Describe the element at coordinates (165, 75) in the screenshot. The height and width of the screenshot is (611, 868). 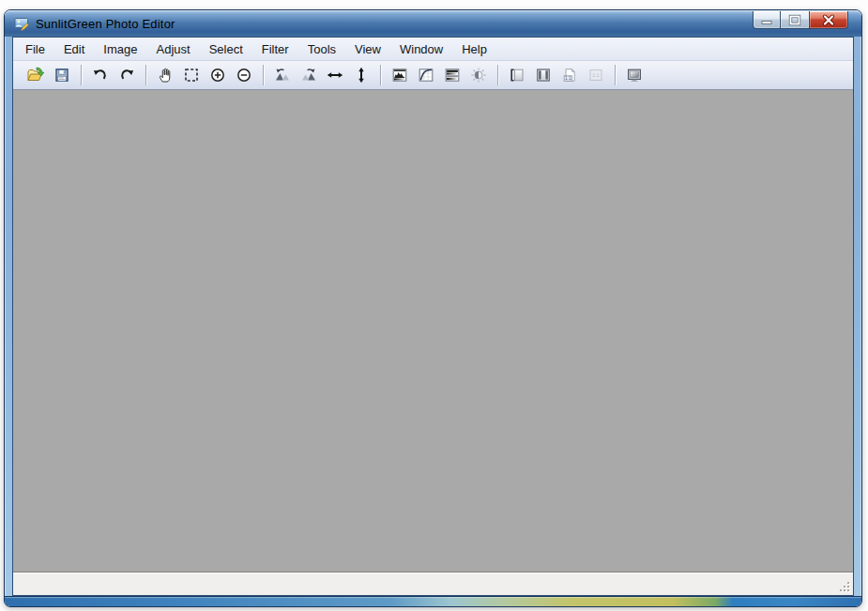
I see `hand-pan-icon` at that location.